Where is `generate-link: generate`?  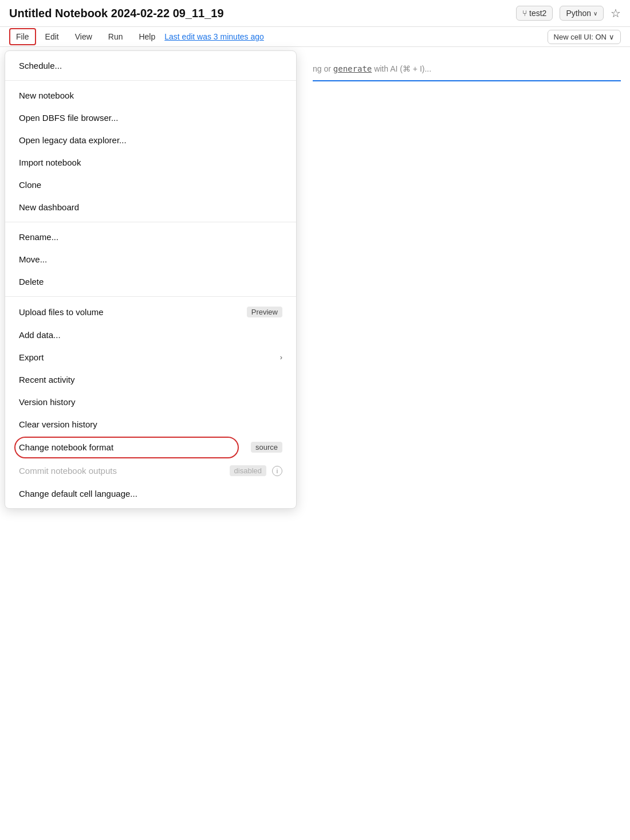
generate-link: generate is located at coordinates (353, 69).